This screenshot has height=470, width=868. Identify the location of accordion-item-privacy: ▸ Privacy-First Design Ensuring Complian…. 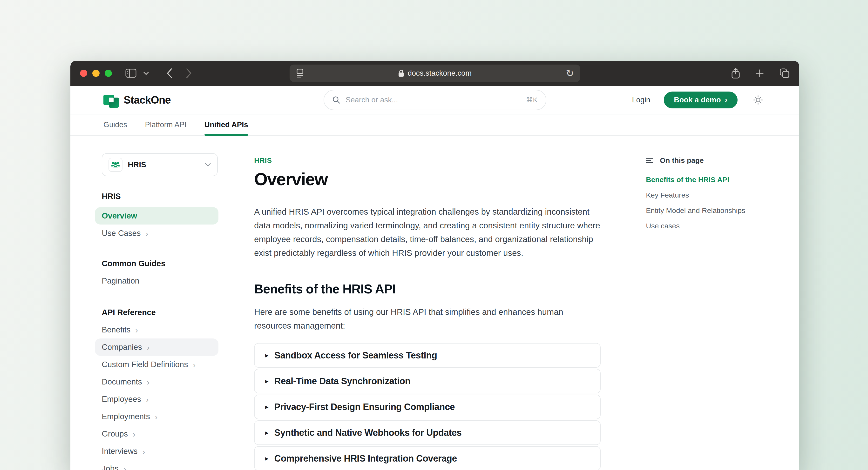
(427, 407).